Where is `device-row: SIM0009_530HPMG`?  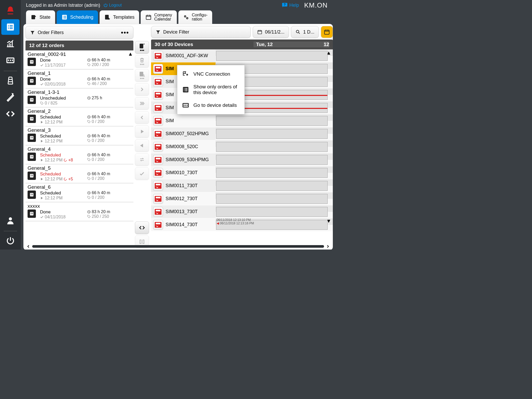
device-row: SIM0009_530HPMG is located at coordinates (183, 160).